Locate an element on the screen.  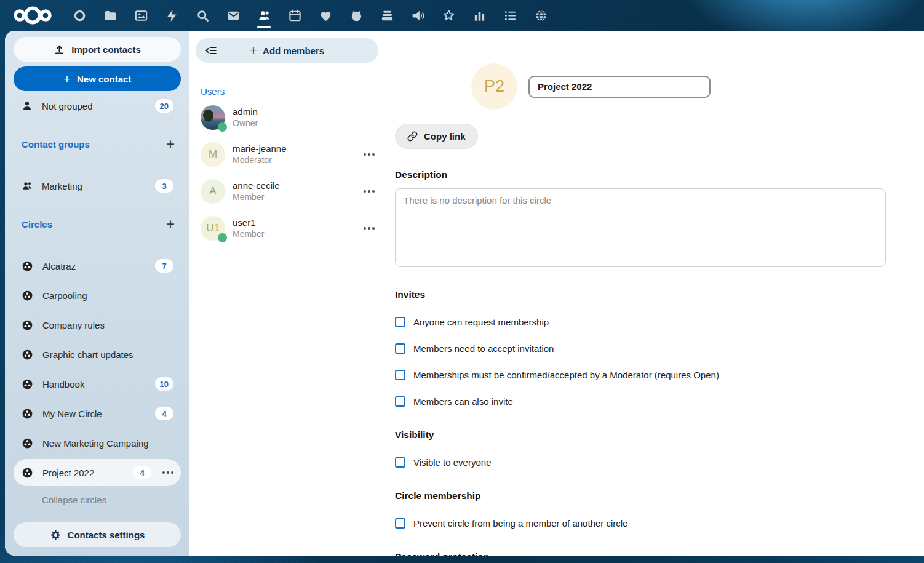
member-role: Member is located at coordinates (293, 197).